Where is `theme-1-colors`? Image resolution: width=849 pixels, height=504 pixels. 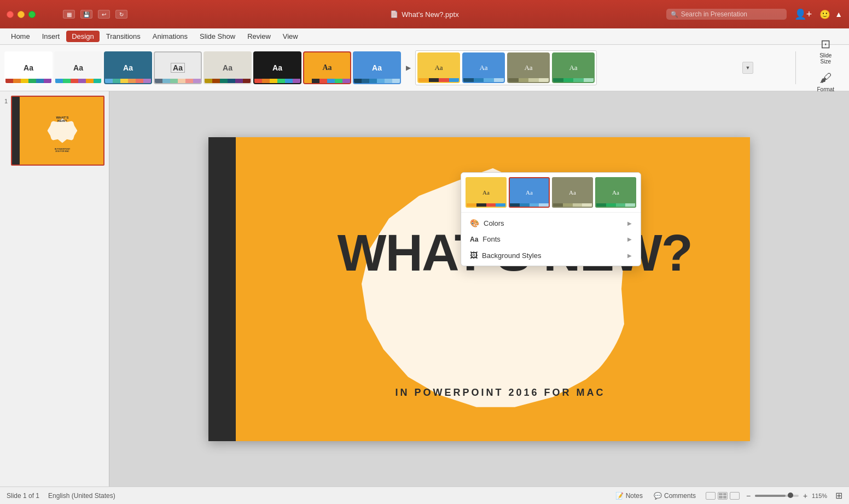
theme-1-colors is located at coordinates (28, 81).